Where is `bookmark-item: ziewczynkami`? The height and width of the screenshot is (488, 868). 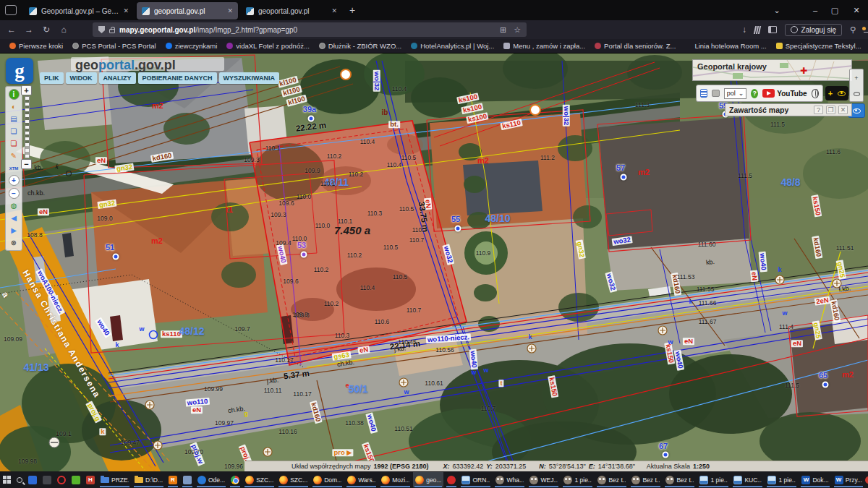 bookmark-item: ziewczynkami is located at coordinates (192, 46).